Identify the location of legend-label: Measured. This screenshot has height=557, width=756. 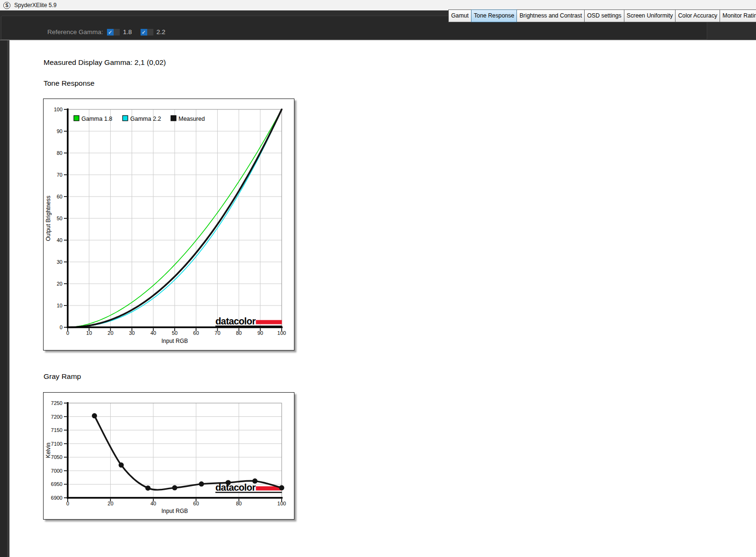
(192, 119).